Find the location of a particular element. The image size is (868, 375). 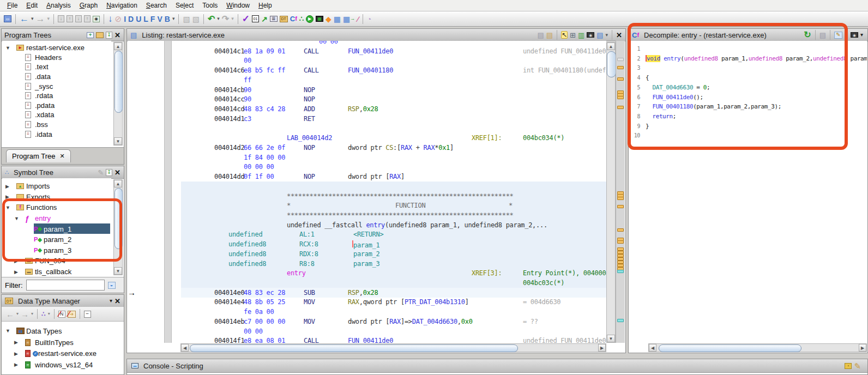

tree-item-entry: ▼ƒentry is located at coordinates (57, 219).